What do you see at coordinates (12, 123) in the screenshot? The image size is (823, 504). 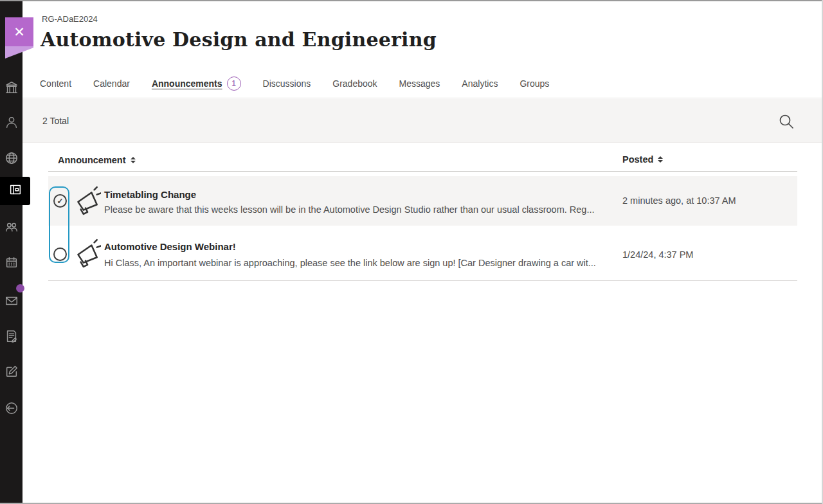 I see `nav-profile` at bounding box center [12, 123].